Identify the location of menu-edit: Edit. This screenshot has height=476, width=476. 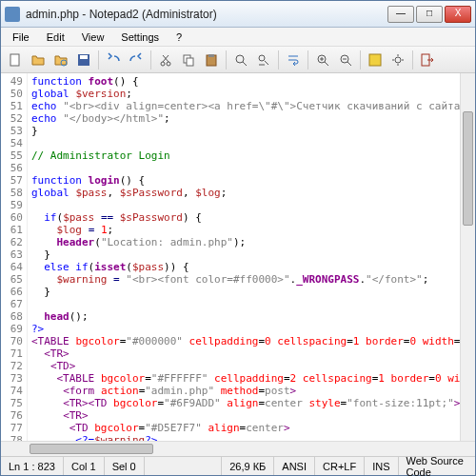
(55, 37).